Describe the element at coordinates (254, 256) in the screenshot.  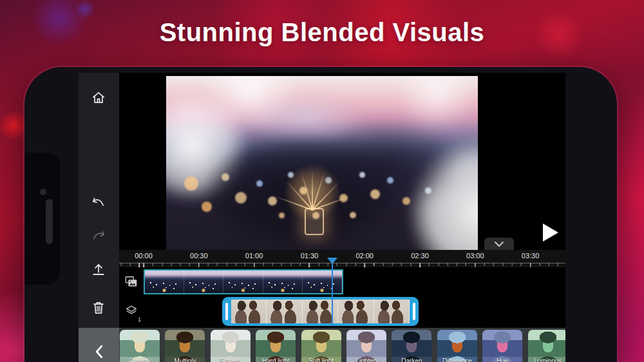
I see `timeline-tick-label: 01:00` at that location.